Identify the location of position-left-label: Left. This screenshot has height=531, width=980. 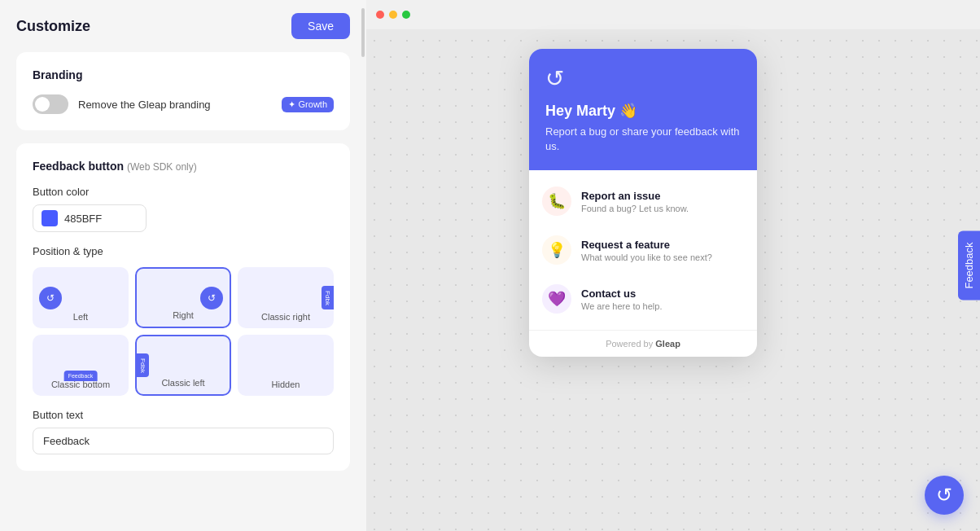
(81, 317).